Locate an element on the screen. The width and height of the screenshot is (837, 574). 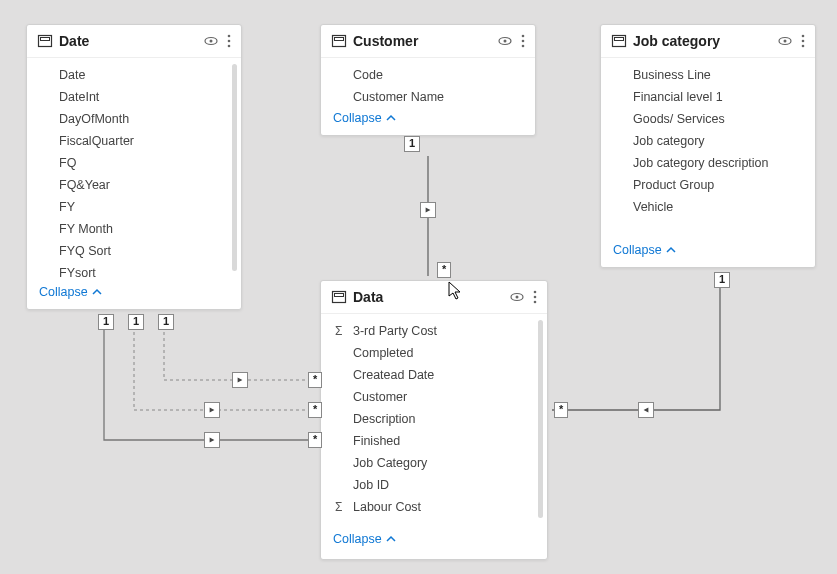
field-item: FiscalQuarter is located at coordinates (141, 141).